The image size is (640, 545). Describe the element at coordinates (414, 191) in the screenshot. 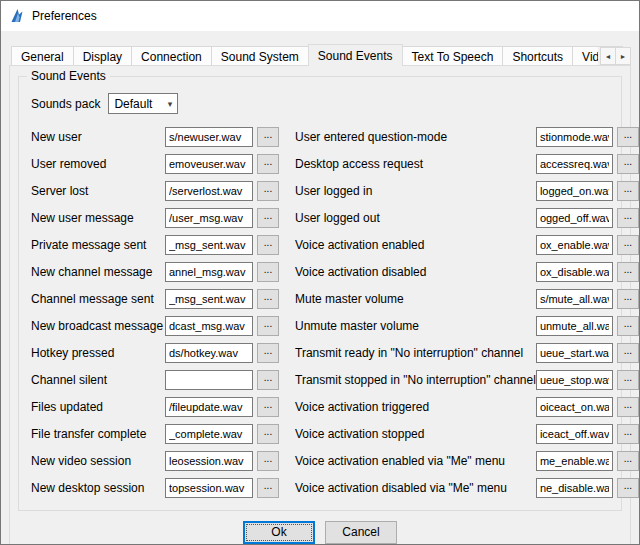

I see `sound-event-label: User logged in` at that location.